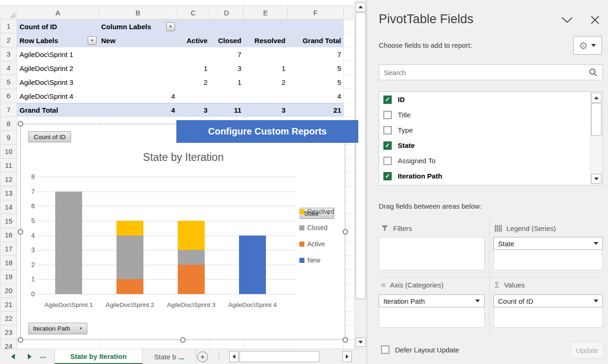 Image resolution: width=608 pixels, height=364 pixels. Describe the element at coordinates (58, 13) in the screenshot. I see `column-header-A: A` at that location.